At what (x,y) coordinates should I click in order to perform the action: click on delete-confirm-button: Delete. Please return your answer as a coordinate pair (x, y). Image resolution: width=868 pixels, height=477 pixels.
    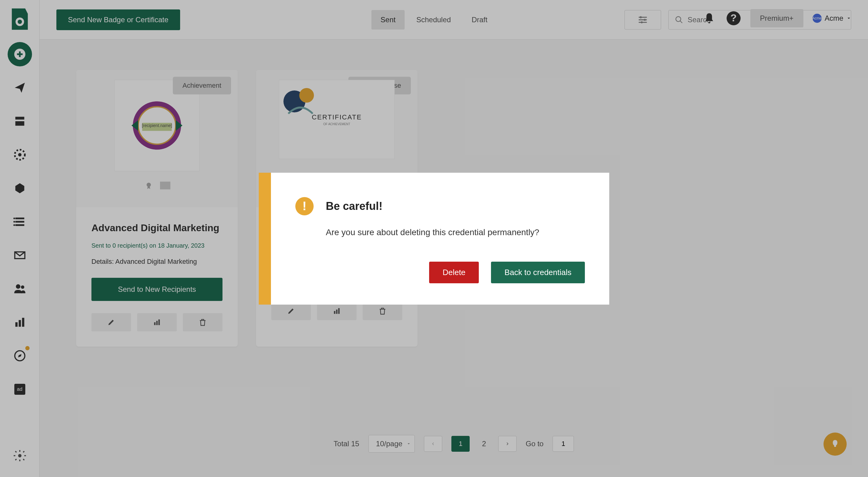
    Looking at the image, I should click on (454, 273).